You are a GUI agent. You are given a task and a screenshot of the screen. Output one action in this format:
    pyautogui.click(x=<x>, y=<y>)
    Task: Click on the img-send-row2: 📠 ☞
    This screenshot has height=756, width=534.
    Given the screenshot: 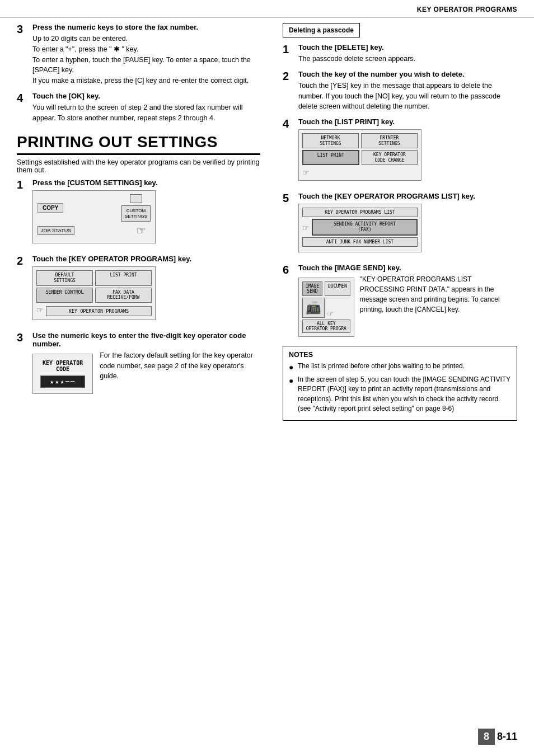 What is the action you would take?
    pyautogui.click(x=326, y=308)
    